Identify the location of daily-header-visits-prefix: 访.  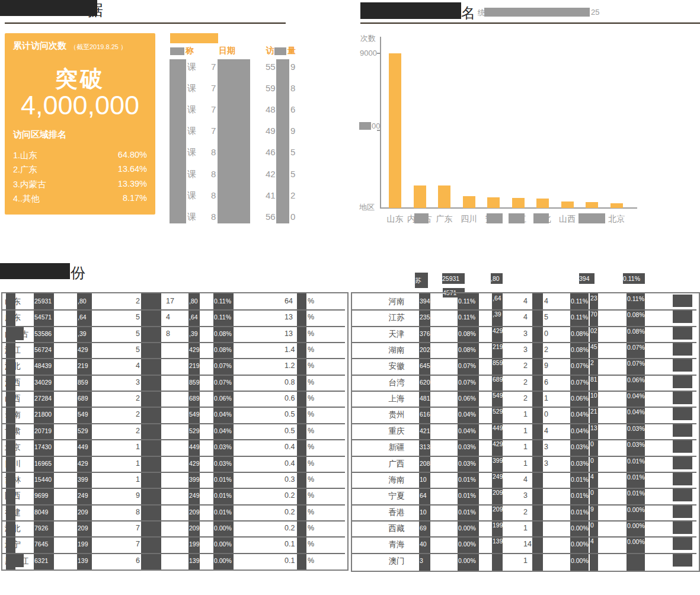
(270, 51).